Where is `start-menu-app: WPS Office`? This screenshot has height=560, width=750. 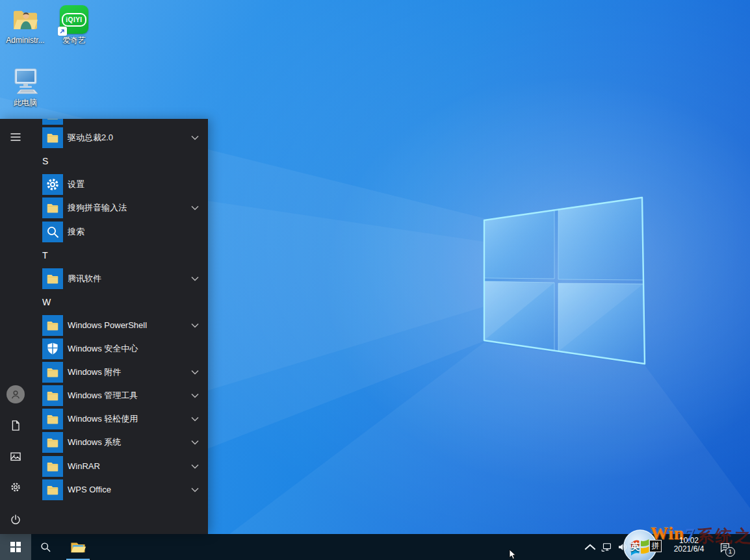 start-menu-app: WPS Office is located at coordinates (120, 490).